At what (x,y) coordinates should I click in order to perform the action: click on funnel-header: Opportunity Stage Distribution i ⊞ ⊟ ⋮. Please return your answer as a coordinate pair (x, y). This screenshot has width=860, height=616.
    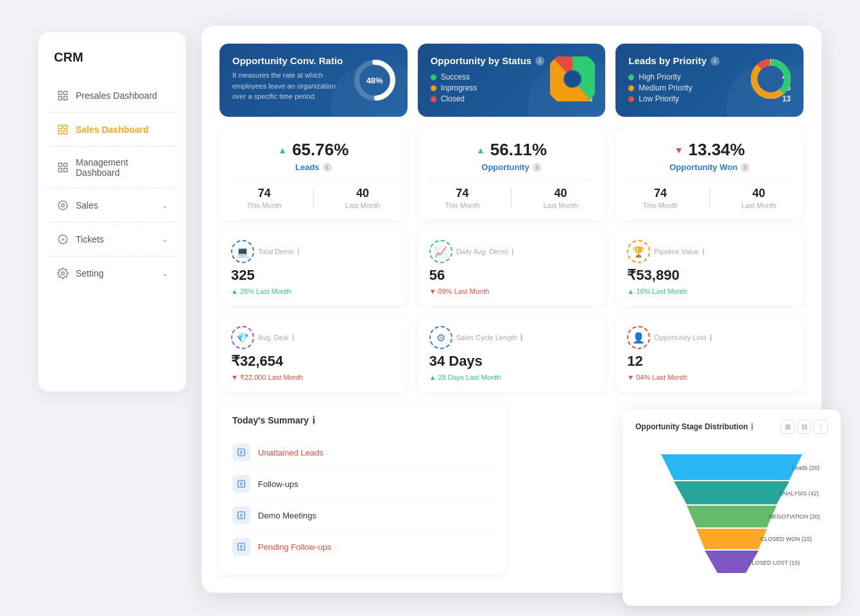
    Looking at the image, I should click on (732, 427).